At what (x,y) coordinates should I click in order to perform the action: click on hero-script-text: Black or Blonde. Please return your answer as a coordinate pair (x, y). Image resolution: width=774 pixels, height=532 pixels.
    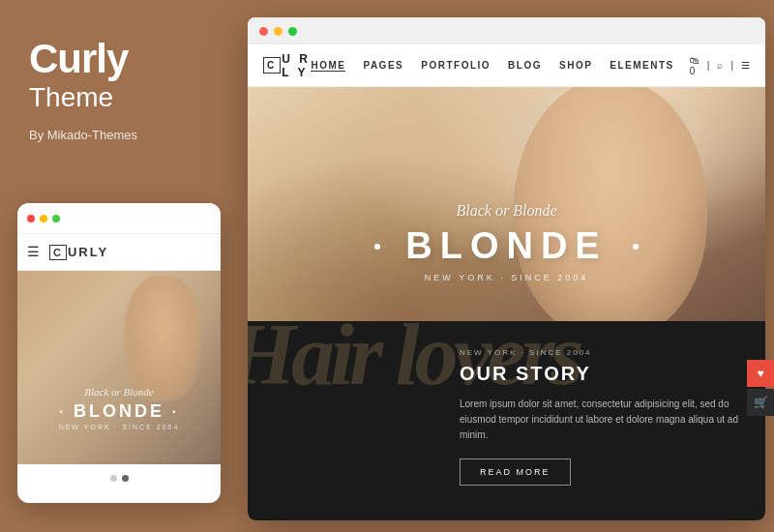
    Looking at the image, I should click on (507, 211).